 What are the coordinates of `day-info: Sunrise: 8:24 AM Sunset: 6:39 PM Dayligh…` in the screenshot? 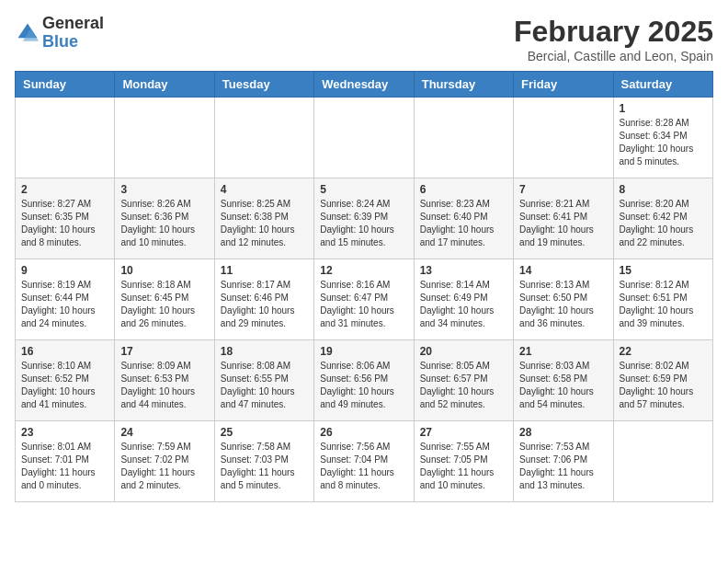 It's located at (364, 224).